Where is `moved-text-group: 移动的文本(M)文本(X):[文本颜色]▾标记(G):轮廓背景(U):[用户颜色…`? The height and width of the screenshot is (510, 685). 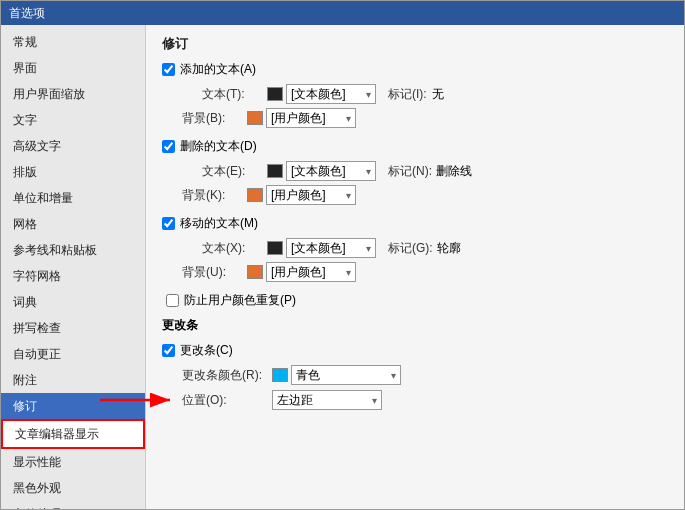 moved-text-group: 移动的文本(M)文本(X):[文本颜色]▾标记(G):轮廓背景(U):[用户颜色… is located at coordinates (415, 248).